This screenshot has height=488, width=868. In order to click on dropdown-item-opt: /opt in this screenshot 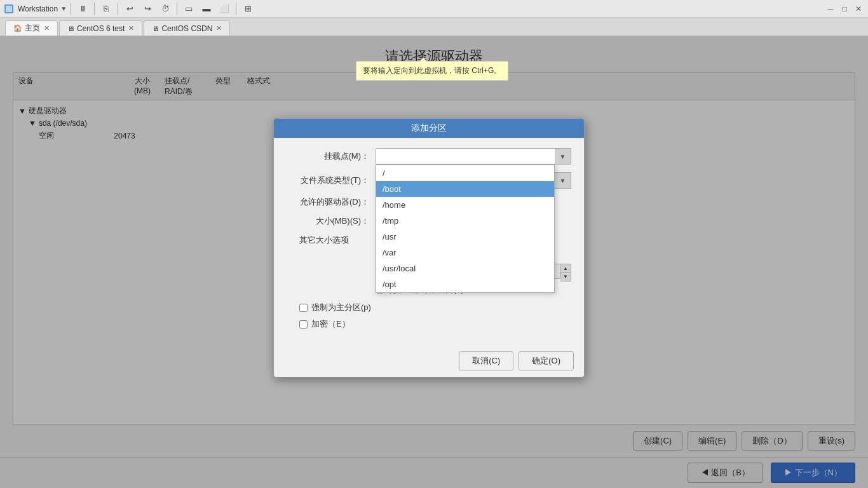, I will do `click(465, 285)`.